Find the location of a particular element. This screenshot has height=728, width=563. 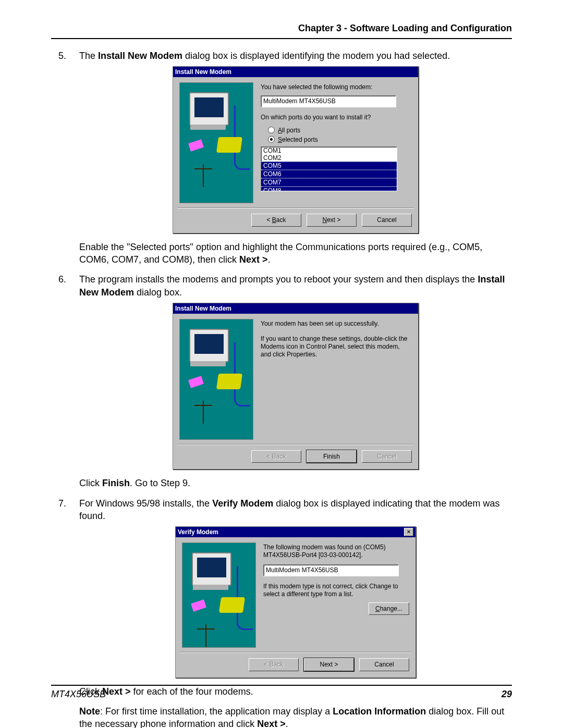

dialog-content: You have selected the following modem: M… is located at coordinates (336, 143).